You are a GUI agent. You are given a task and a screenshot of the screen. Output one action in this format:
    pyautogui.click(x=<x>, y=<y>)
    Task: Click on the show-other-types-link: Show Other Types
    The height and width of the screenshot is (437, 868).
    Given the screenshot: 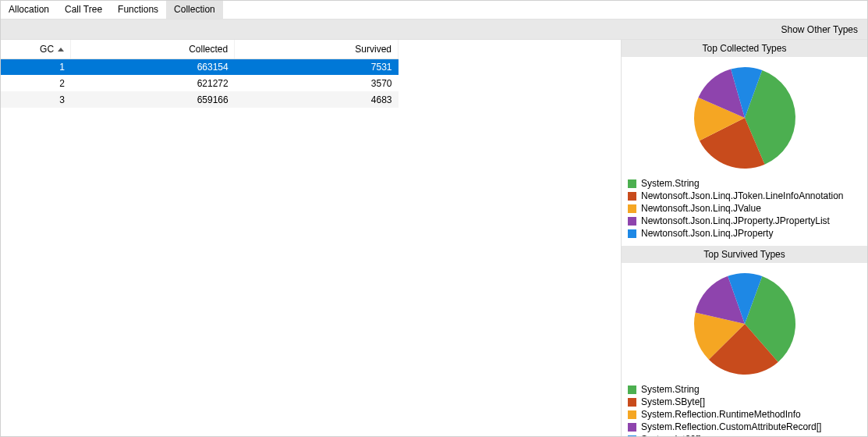 What is the action you would take?
    pyautogui.click(x=820, y=30)
    